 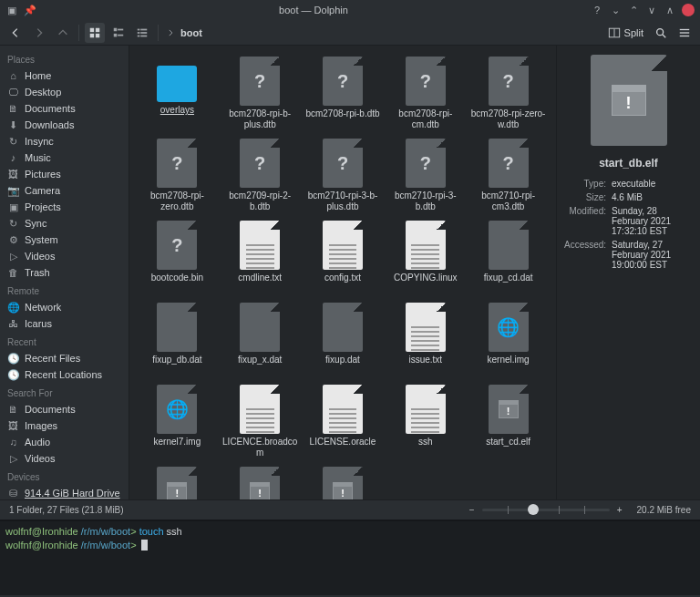 I want to click on file-item: fixup_cd.dat, so click(x=509, y=259).